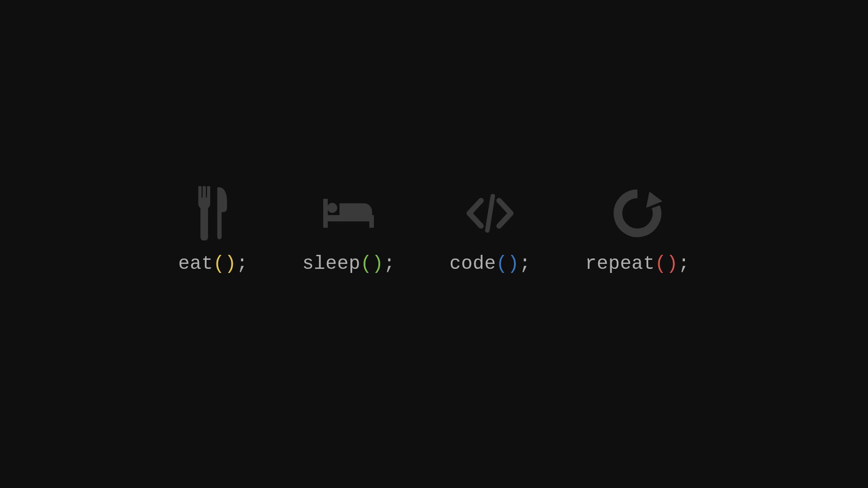 The height and width of the screenshot is (488, 868). Describe the element at coordinates (637, 230) in the screenshot. I see `item-repeat: repeat();` at that location.